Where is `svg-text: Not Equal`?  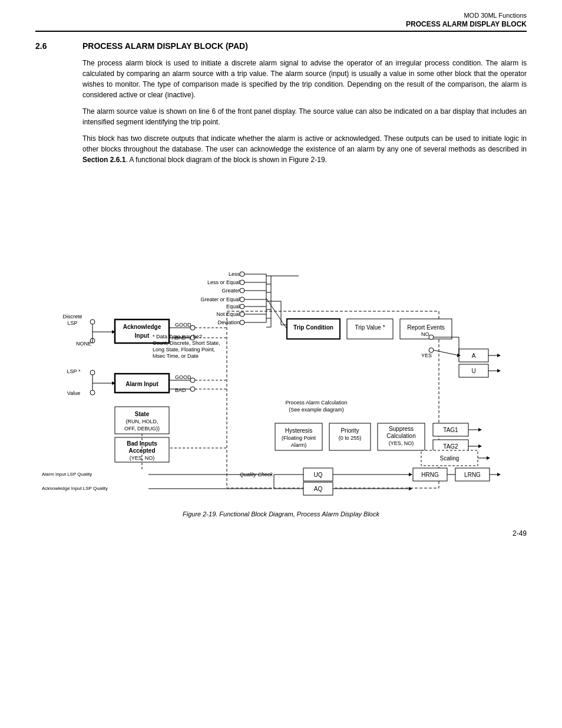
svg-text: Not Equal is located at coordinates (228, 314).